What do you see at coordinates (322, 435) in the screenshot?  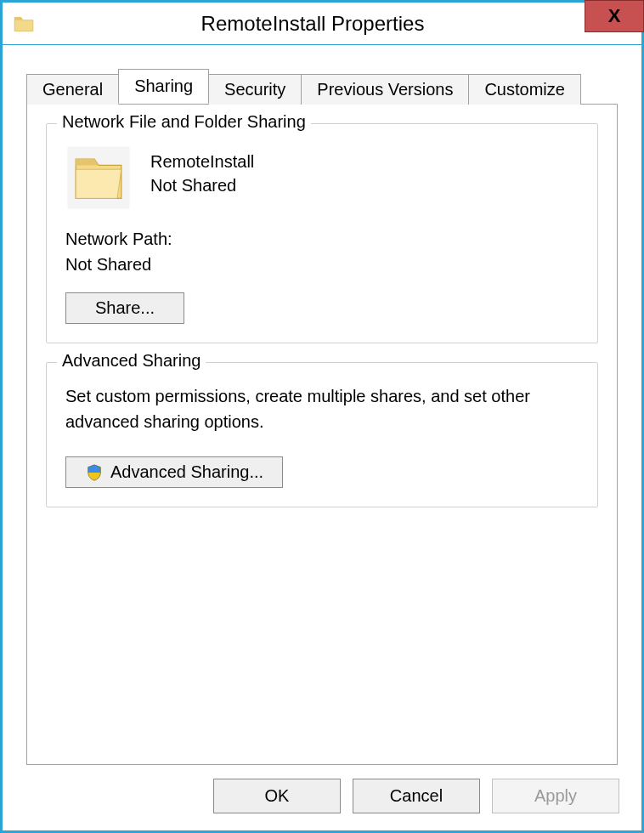 I see `group-advanced-sharing: Advanced Sharing Set custom permissions,…` at bounding box center [322, 435].